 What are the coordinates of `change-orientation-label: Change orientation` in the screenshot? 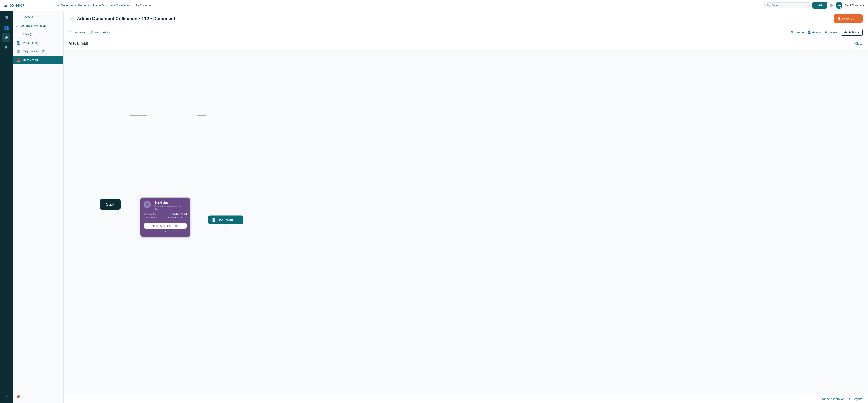 It's located at (832, 399).